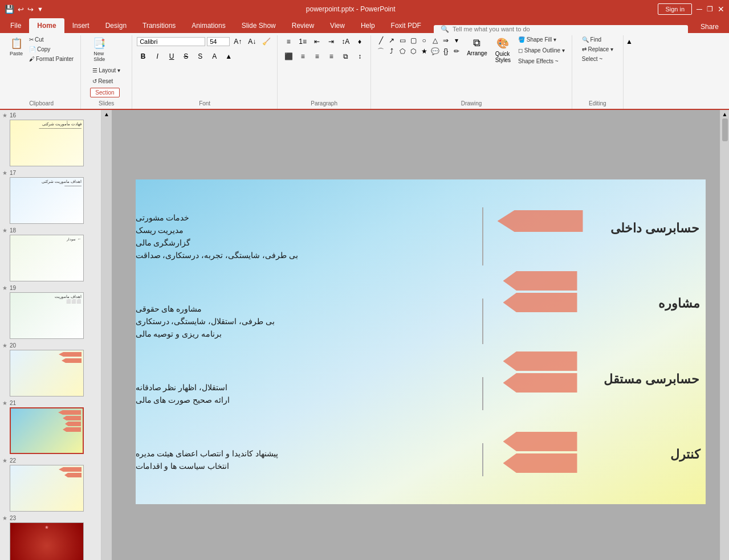  Describe the element at coordinates (541, 62) in the screenshot. I see `shape-effects-button: Shape Effects ~` at that location.